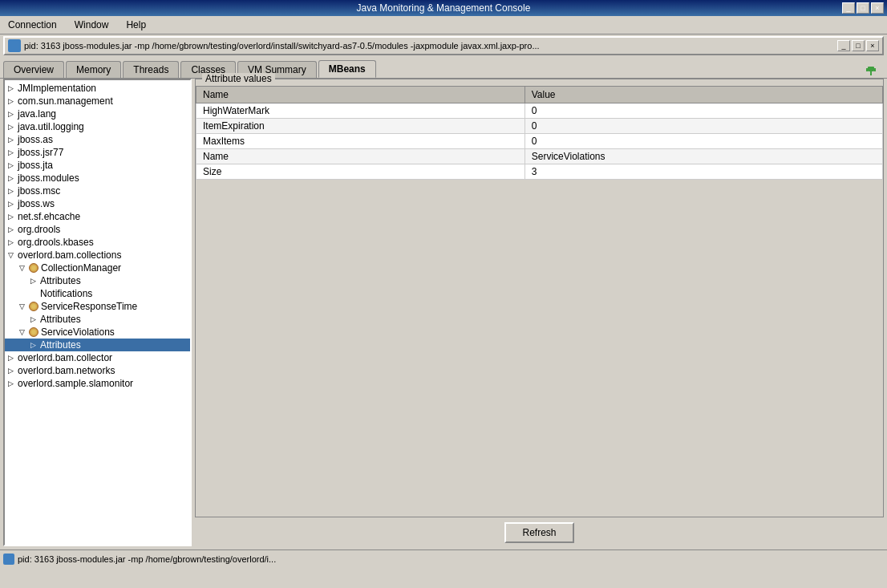 The image size is (887, 588). Describe the element at coordinates (98, 268) in the screenshot. I see `tree-item: ▽CollectionManager` at that location.